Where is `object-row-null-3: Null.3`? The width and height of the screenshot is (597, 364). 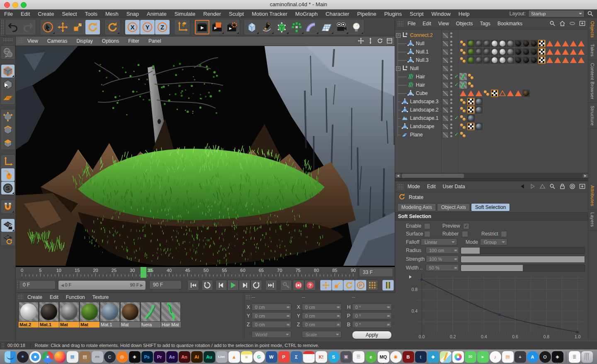
object-row-null-3: Null.3 is located at coordinates (491, 60).